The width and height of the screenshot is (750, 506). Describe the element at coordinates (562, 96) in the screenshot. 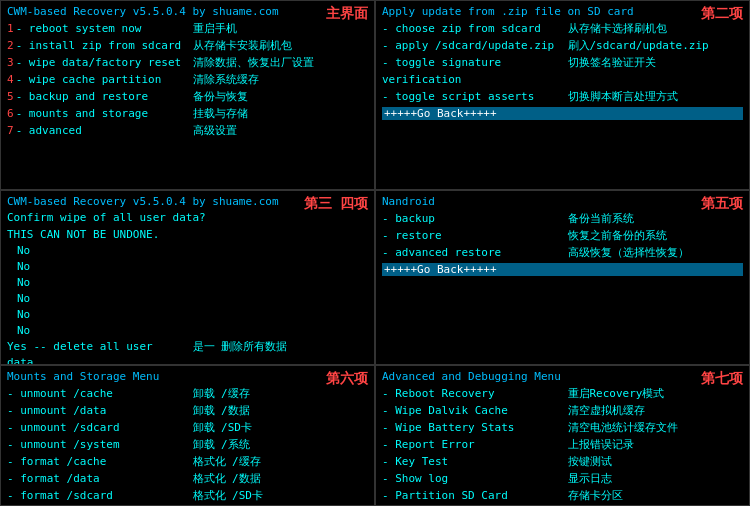

I see `update-item: - toggle script asserts切换脚本断言处理方式` at that location.